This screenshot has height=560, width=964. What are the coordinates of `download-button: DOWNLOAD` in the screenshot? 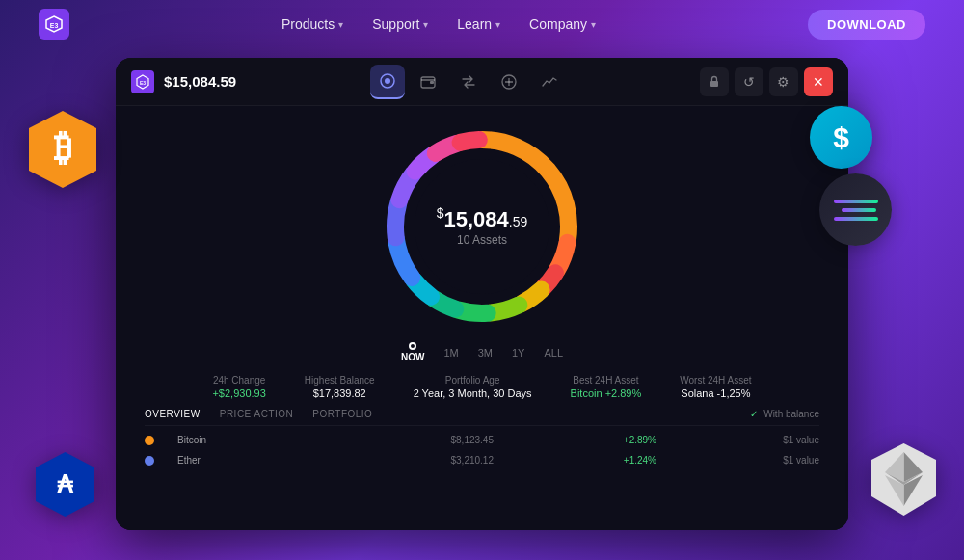 It's located at (867, 25).